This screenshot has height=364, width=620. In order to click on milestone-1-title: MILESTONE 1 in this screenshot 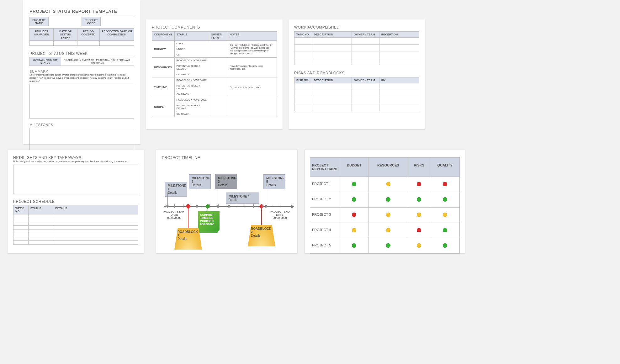, I will do `click(176, 187)`.